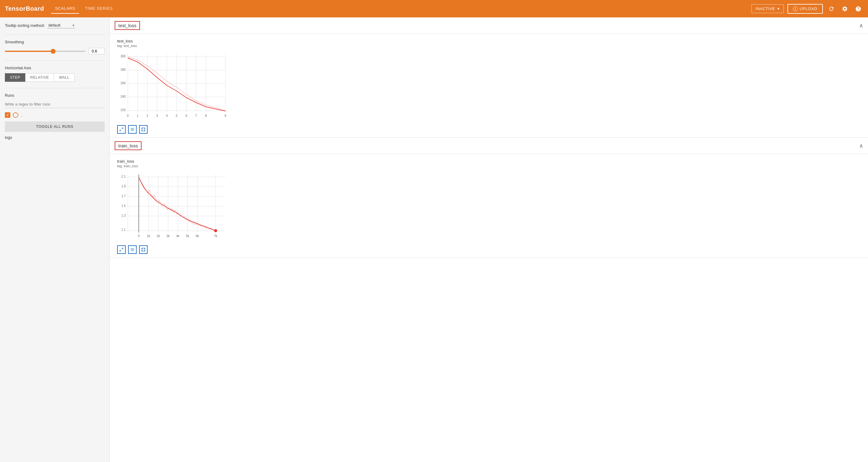  What do you see at coordinates (55, 68) in the screenshot?
I see `horizontal-axis-label: Horizontal Axis` at bounding box center [55, 68].